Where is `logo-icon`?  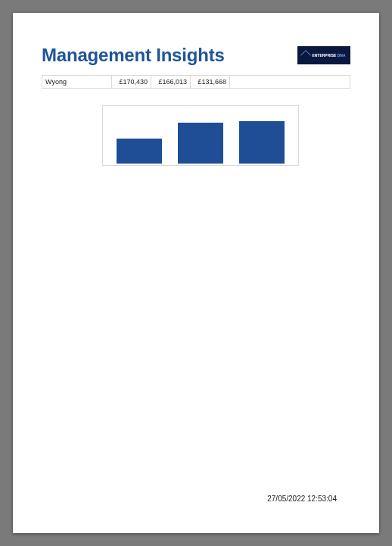 logo-icon is located at coordinates (306, 55).